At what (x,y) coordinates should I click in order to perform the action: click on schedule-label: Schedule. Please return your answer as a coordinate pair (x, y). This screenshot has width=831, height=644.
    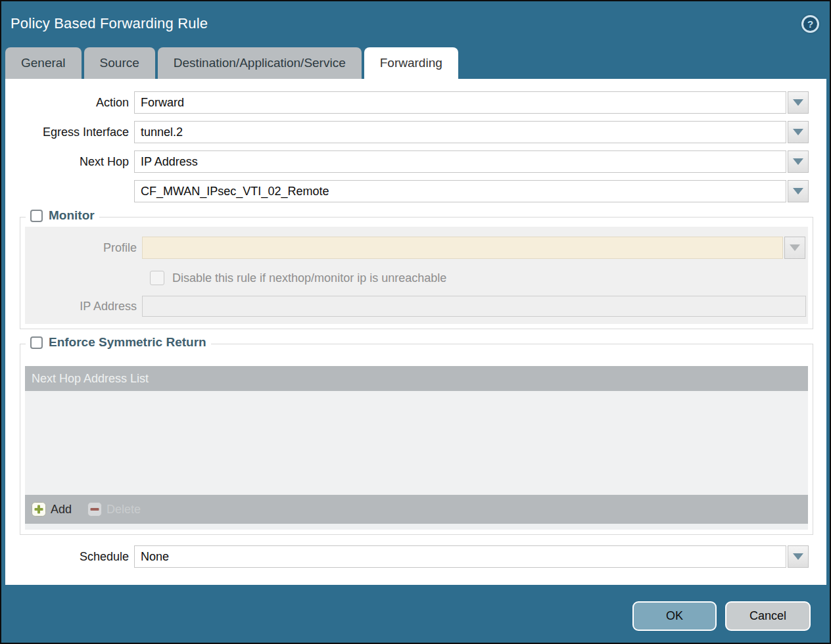
    Looking at the image, I should click on (70, 557).